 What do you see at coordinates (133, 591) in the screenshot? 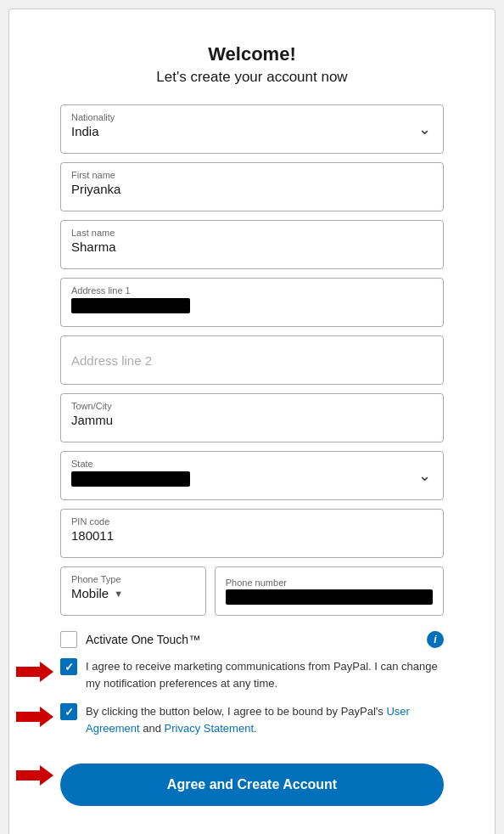
I see `phone-type-field: Phone Type Mobile ▼` at bounding box center [133, 591].